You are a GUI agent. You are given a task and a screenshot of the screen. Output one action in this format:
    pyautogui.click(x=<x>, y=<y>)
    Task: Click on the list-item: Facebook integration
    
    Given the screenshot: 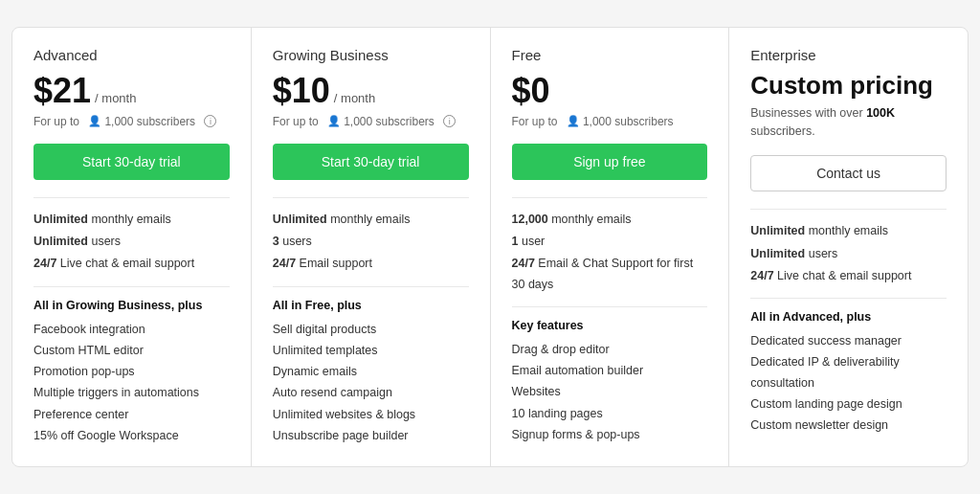 What is the action you would take?
    pyautogui.click(x=132, y=329)
    